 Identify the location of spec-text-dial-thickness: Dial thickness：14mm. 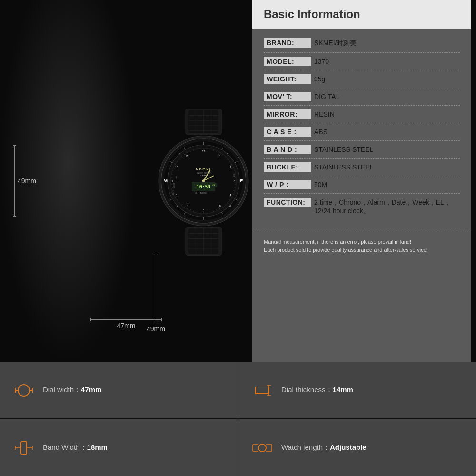
(317, 390).